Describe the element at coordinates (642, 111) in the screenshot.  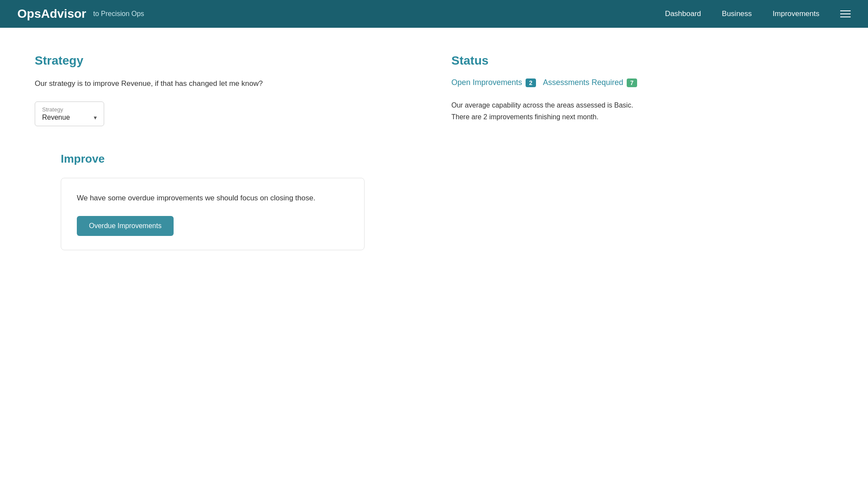
I see `status-text: Our average capability across the areas …` at that location.